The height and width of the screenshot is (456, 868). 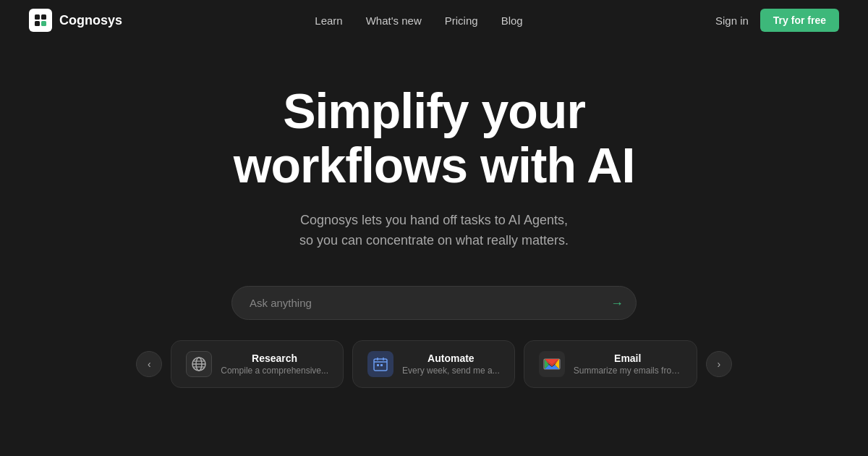 I want to click on sign-in-button: Sign in, so click(x=732, y=20).